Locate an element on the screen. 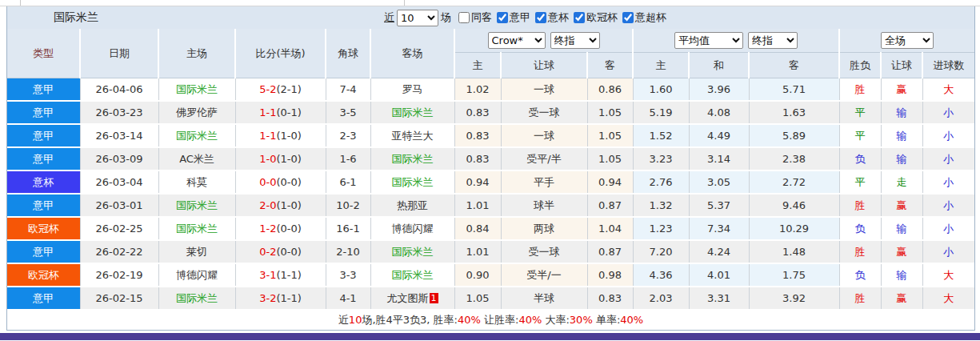 Image resolution: width=980 pixels, height=341 pixels. goals-result: 大 is located at coordinates (949, 90).